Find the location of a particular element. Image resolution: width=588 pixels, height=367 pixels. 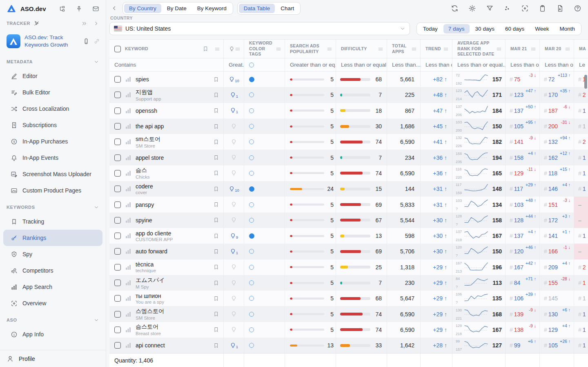

suggestions-bulb: 10 is located at coordinates (234, 189).